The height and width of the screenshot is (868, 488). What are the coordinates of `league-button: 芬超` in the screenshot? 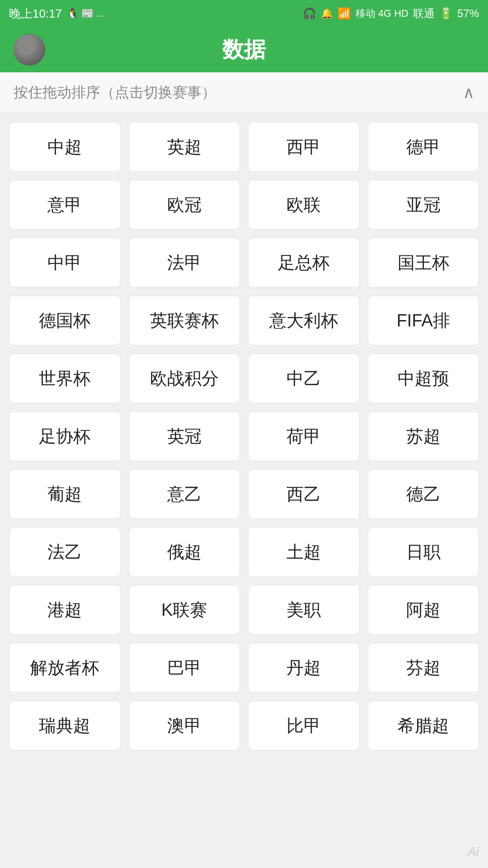 It's located at (424, 668).